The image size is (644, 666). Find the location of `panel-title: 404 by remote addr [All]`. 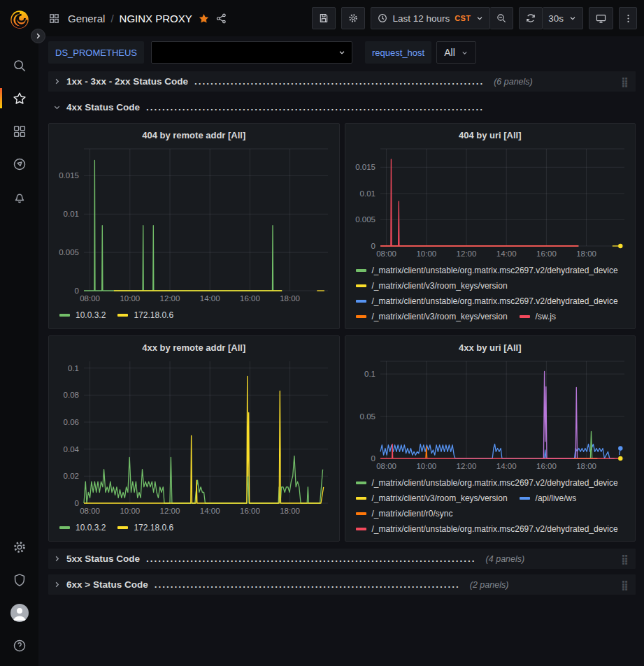

panel-title: 404 by remote addr [All] is located at coordinates (194, 136).